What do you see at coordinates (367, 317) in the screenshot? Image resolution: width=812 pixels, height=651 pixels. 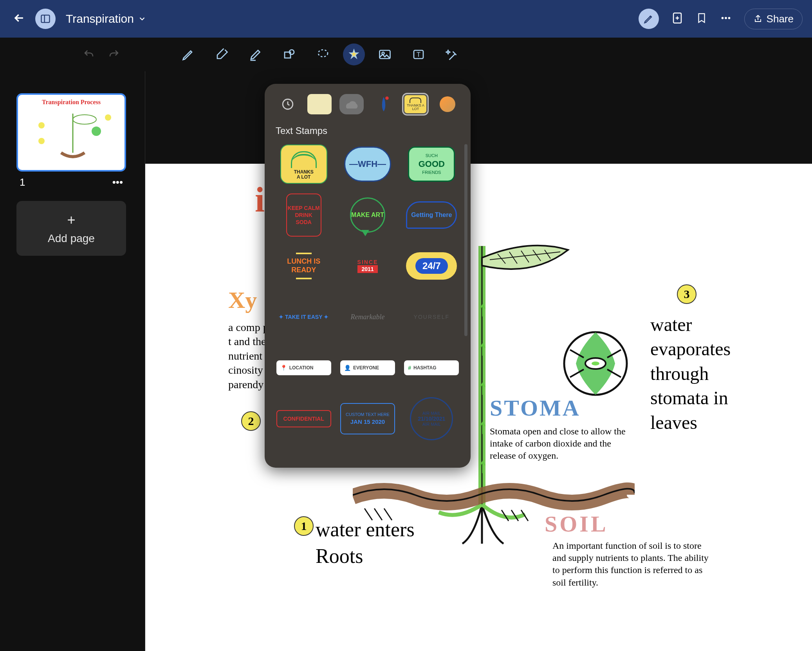 I see `sticker-remarkable: Remarkable` at bounding box center [367, 317].